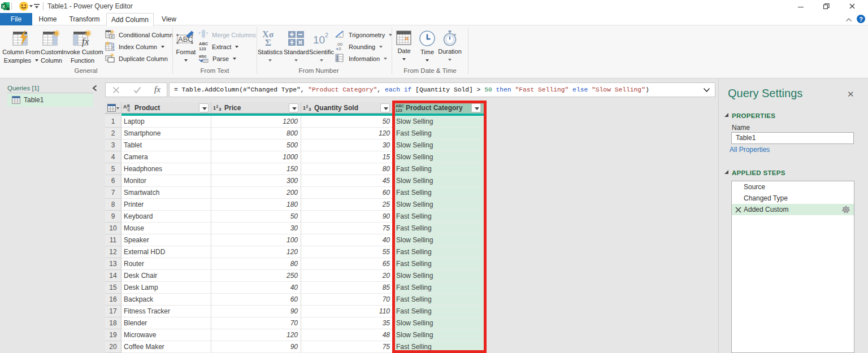  I want to click on svg-text: fx, so click(86, 42).